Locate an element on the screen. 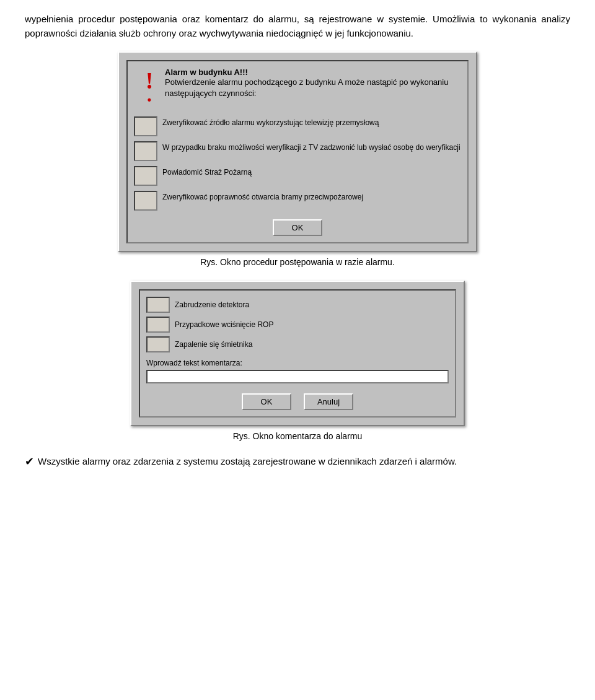  alarm-header: ! • Alarm w budynku A!!! Potwierdzenie a… is located at coordinates (298, 87).